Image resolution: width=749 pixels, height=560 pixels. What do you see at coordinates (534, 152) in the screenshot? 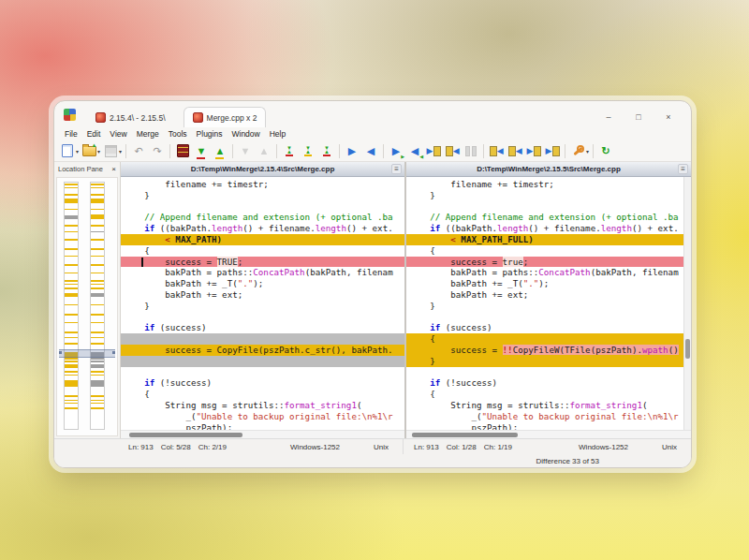
I see `copy-from-right-button: ▶` at bounding box center [534, 152].